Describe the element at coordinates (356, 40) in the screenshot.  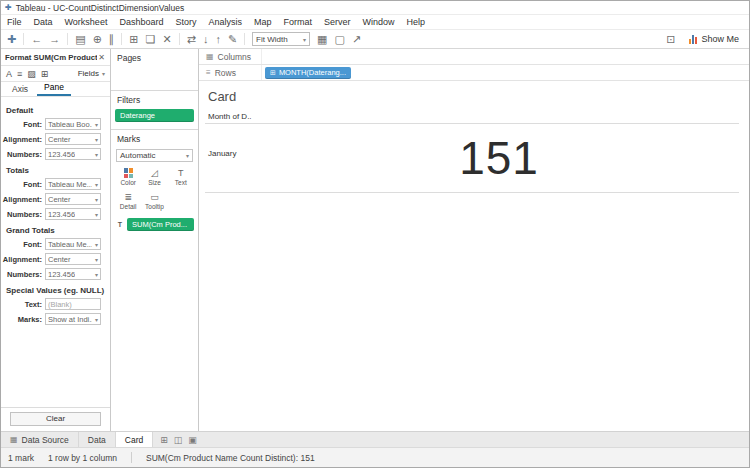
I see `share-icon: ↗` at that location.